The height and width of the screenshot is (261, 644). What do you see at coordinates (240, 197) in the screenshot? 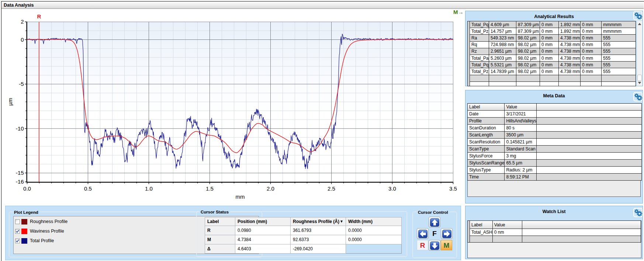
I see `svg-text: mm` at bounding box center [240, 197].